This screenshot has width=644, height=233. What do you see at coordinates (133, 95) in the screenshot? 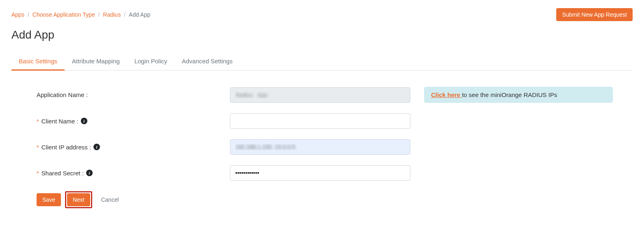
I see `application-name-label: Application Name :` at bounding box center [133, 95].